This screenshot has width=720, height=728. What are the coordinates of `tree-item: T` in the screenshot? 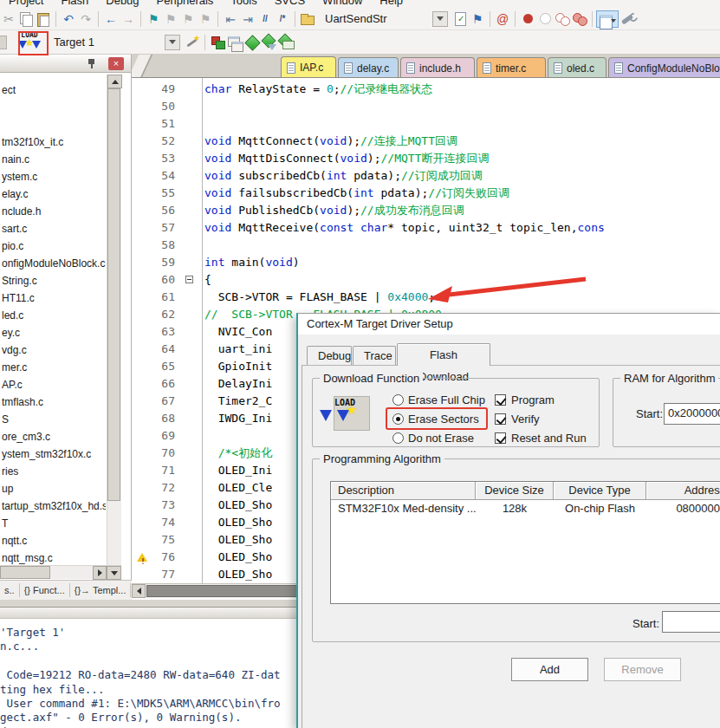 It's located at (53, 523).